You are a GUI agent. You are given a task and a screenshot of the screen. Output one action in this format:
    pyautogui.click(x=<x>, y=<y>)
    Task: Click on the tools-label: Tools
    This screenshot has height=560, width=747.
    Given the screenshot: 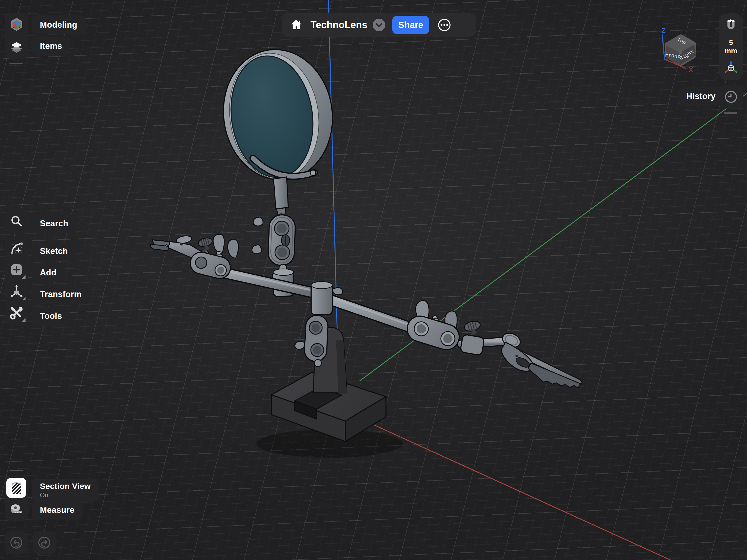 What is the action you would take?
    pyautogui.click(x=51, y=316)
    